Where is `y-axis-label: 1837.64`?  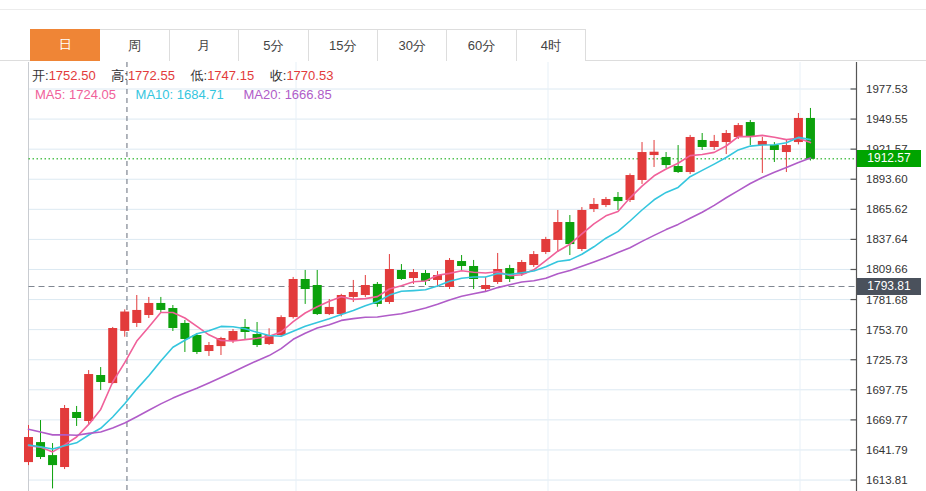
y-axis-label: 1837.64 is located at coordinates (895, 239).